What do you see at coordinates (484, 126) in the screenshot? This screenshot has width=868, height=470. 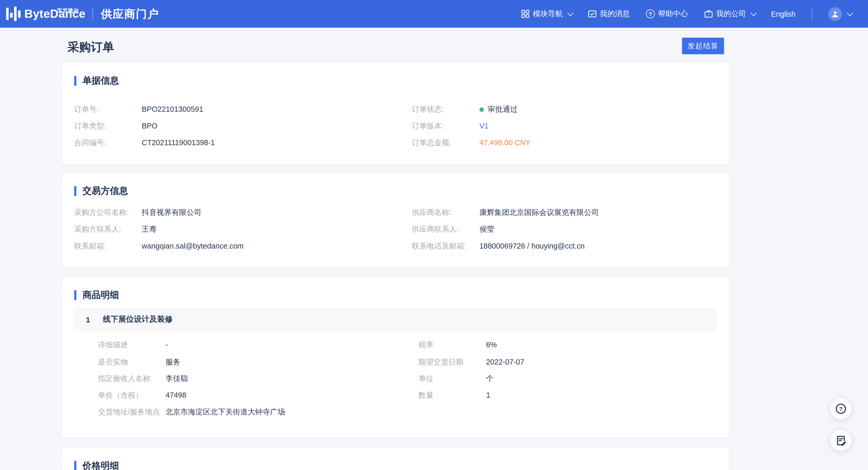 I see `order-version-link: V1` at bounding box center [484, 126].